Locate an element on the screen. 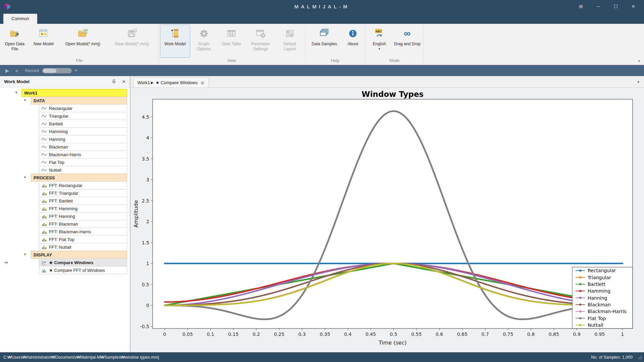 The width and height of the screenshot is (644, 362). english-dropdown-caret: ▾ is located at coordinates (379, 49).